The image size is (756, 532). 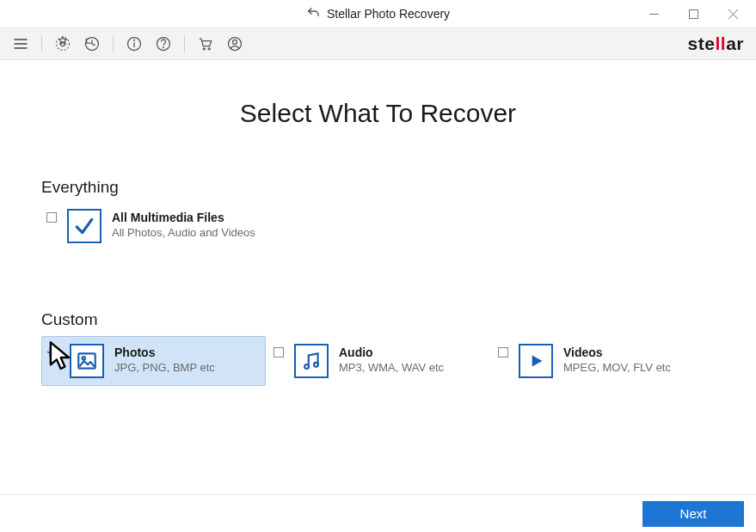 I want to click on hamburger-icon, so click(x=21, y=44).